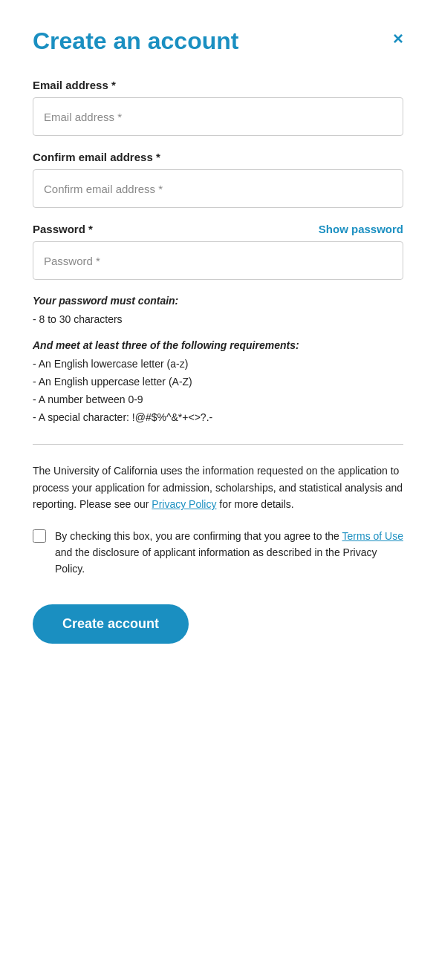  What do you see at coordinates (218, 382) in the screenshot?
I see `req-rule-3: - An English uppercase letter (A-Z)` at bounding box center [218, 382].